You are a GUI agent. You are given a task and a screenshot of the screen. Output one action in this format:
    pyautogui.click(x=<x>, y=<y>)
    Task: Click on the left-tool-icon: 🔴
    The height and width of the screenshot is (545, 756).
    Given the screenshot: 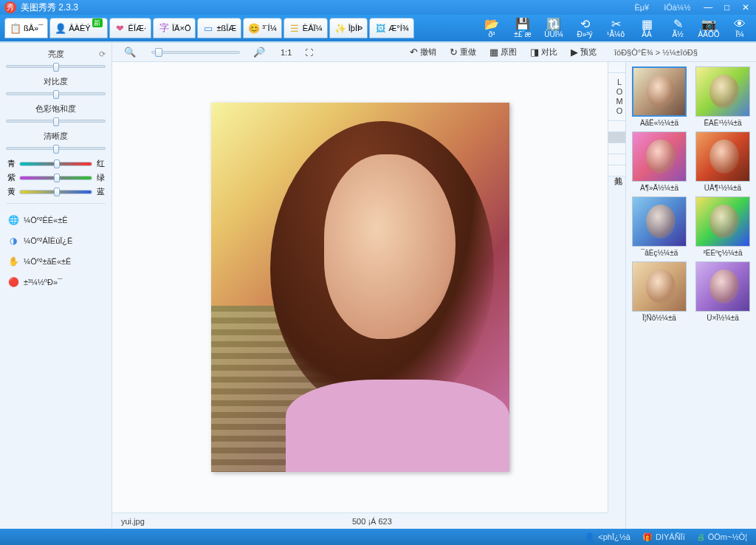 What is the action you would take?
    pyautogui.click(x=13, y=282)
    